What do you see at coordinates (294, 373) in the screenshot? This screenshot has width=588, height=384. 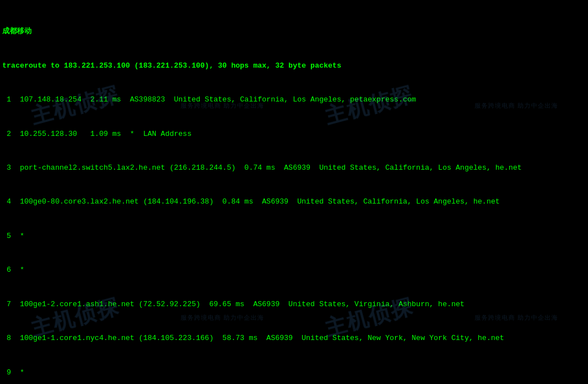 I see `hop-9: 9 *` at bounding box center [294, 373].